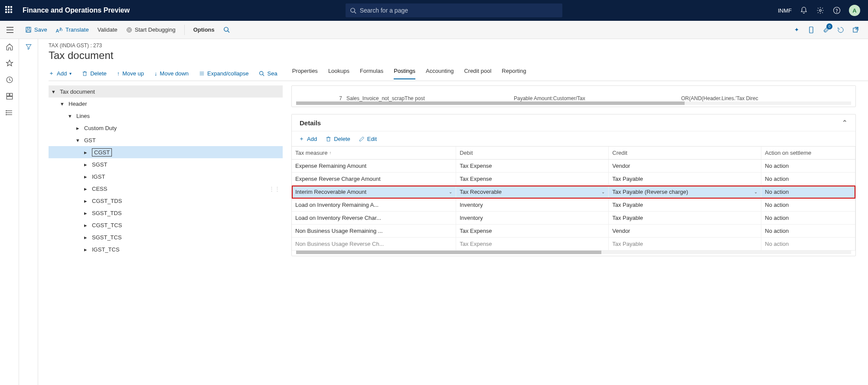  What do you see at coordinates (574, 192) in the screenshot?
I see `grid-row: Interim Recoverable Amount⌄Tax Recoverab…` at bounding box center [574, 192].